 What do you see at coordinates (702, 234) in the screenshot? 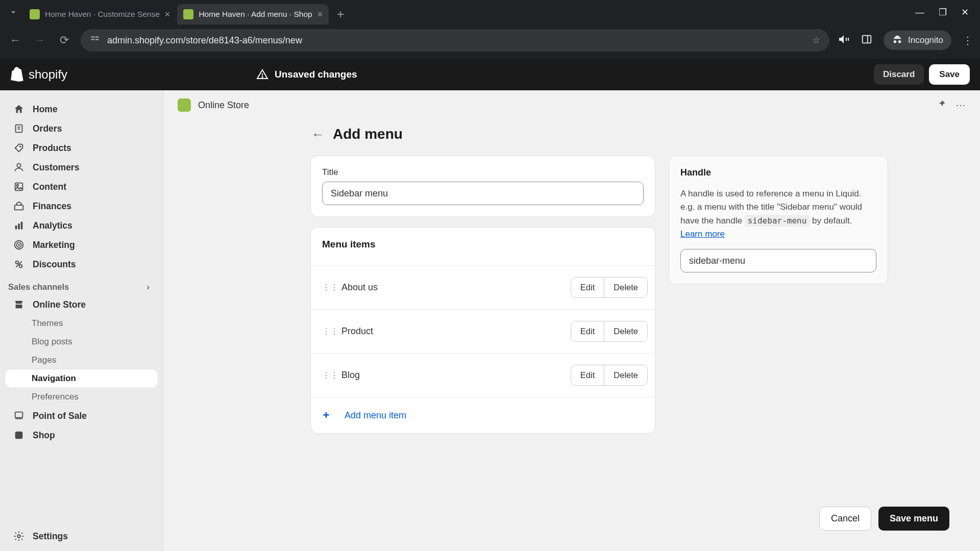
I see `learn-more-link: Learn more` at bounding box center [702, 234].